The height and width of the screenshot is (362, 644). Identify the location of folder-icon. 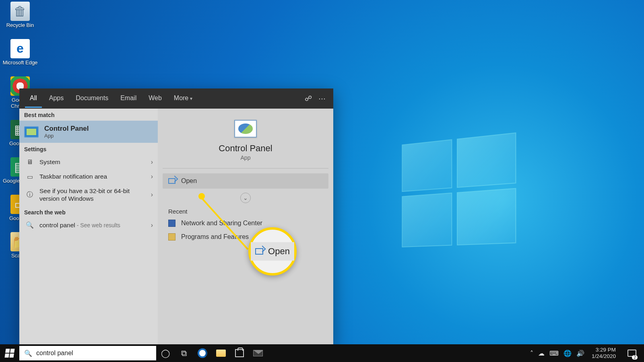
(221, 353).